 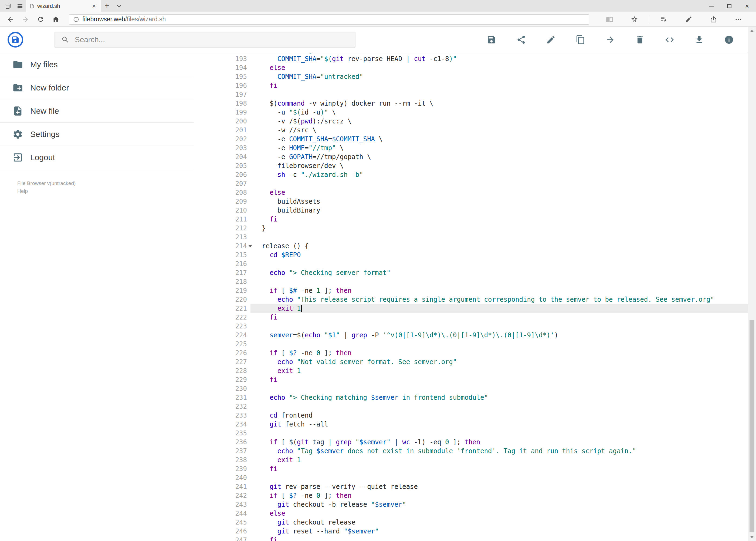 What do you see at coordinates (56, 19) in the screenshot?
I see `home-button` at bounding box center [56, 19].